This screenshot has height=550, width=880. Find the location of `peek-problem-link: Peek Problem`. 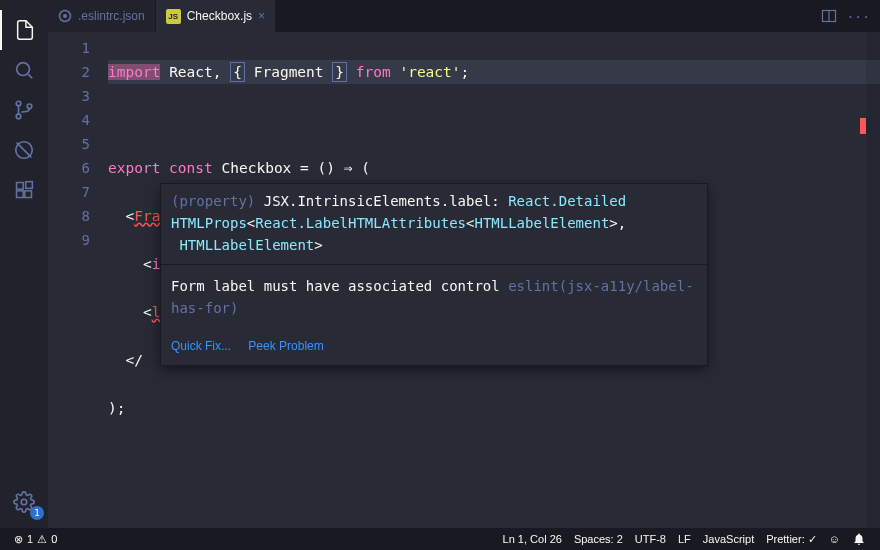

peek-problem-link: Peek Problem is located at coordinates (286, 346).